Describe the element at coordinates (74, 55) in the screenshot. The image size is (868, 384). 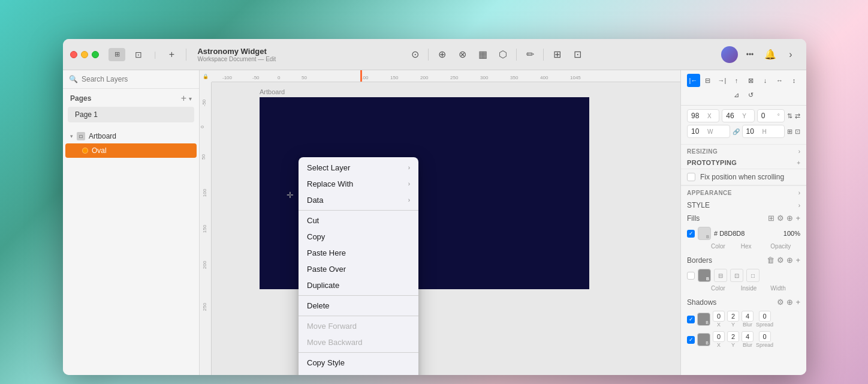
I see `close-button` at that location.